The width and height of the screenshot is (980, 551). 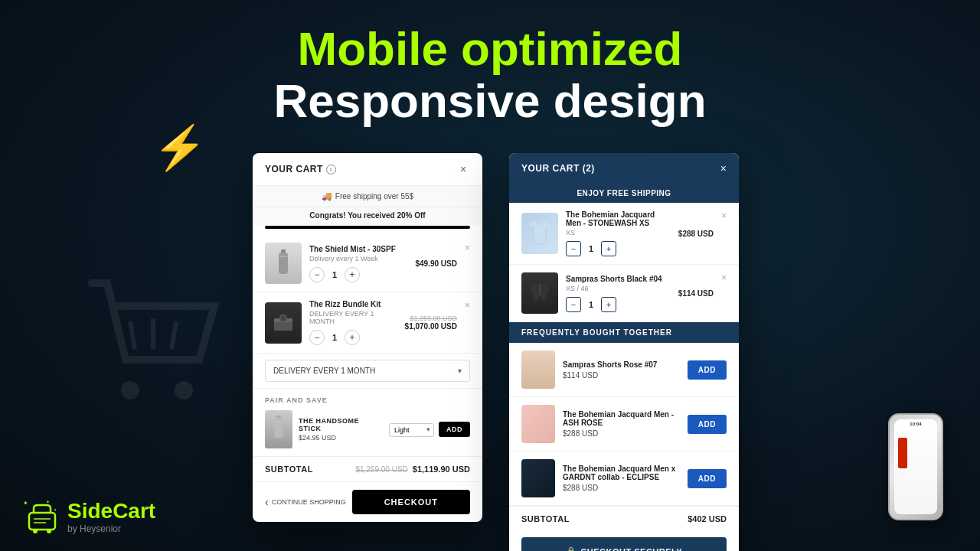 I want to click on left-close-button: ×, so click(x=463, y=169).